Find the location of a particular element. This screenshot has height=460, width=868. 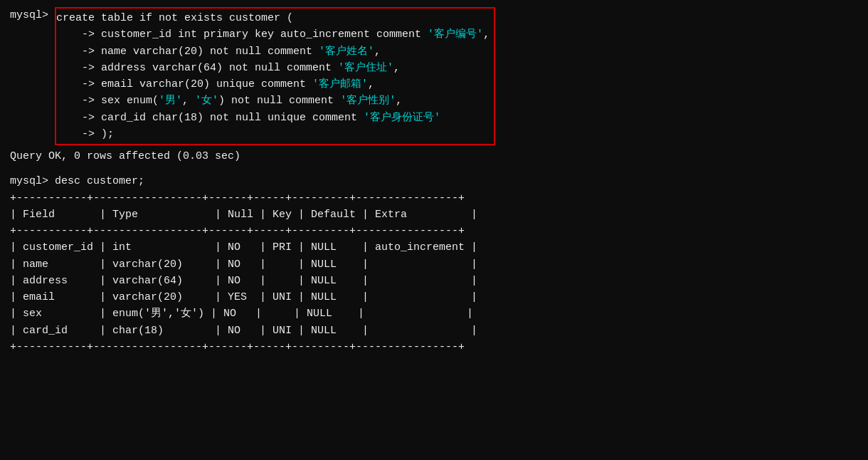

desc-command-line: mysql> desc customer; is located at coordinates (434, 181).